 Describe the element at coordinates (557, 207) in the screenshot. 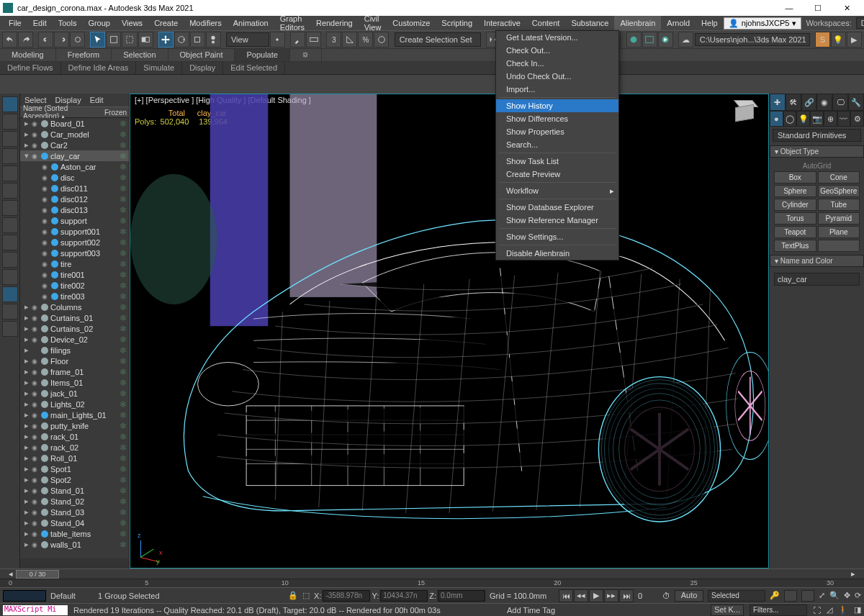

I see `menu-item-show-database-explorer: Show Database Explorer` at that location.